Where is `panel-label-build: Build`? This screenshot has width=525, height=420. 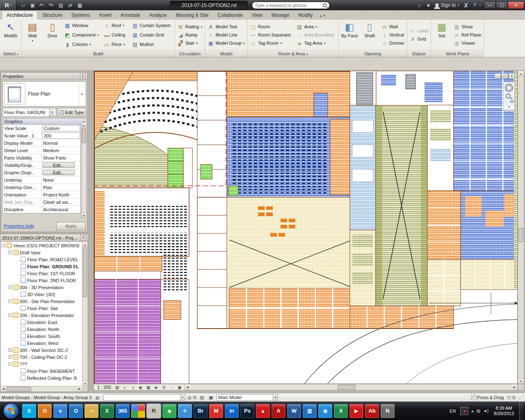 panel-label-build: Build is located at coordinates (98, 53).